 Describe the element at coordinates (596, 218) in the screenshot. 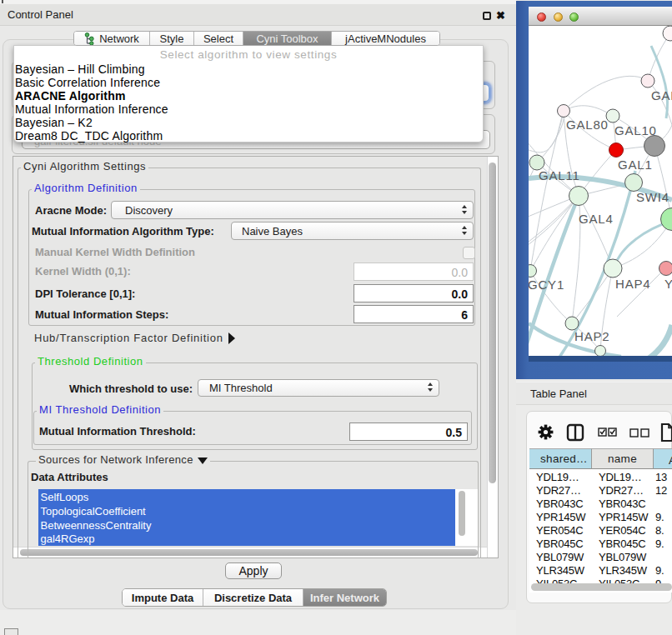

I see `svg-text: GAL4` at that location.